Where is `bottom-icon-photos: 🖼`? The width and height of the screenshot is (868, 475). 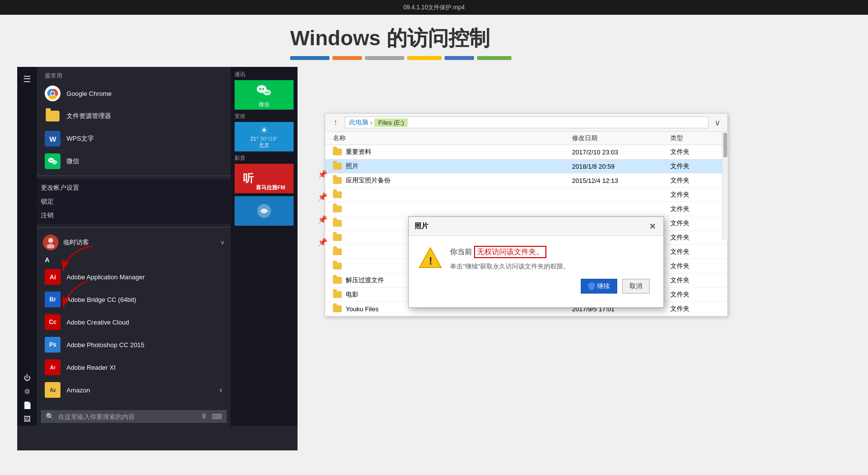 bottom-icon-photos: 🖼 is located at coordinates (27, 419).